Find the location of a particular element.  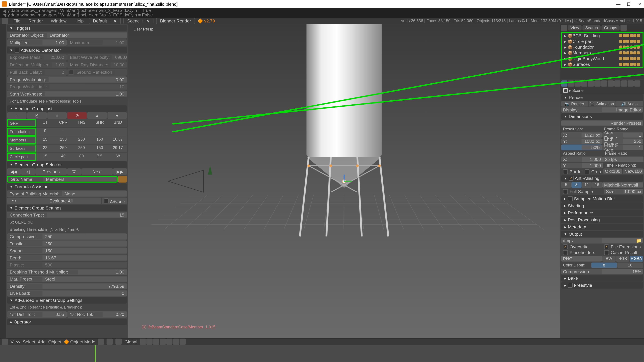

timeline-track is located at coordinates (322, 353).